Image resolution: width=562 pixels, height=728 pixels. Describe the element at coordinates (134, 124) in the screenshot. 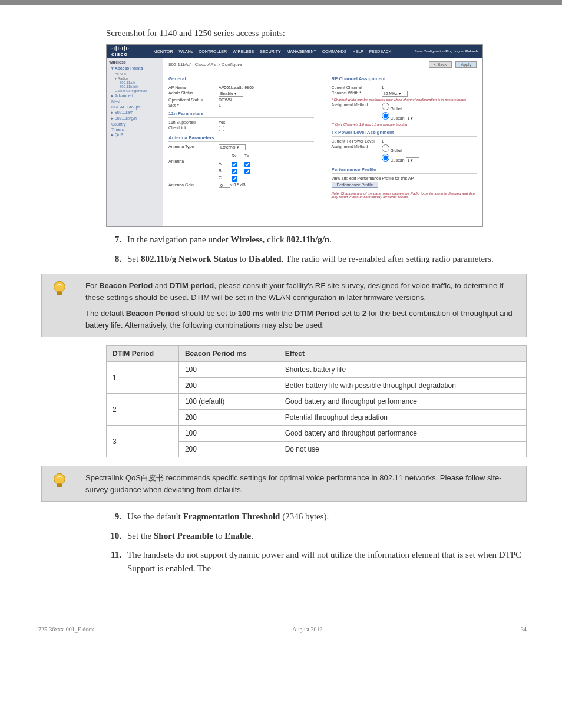

I see `nav-country: Country` at that location.